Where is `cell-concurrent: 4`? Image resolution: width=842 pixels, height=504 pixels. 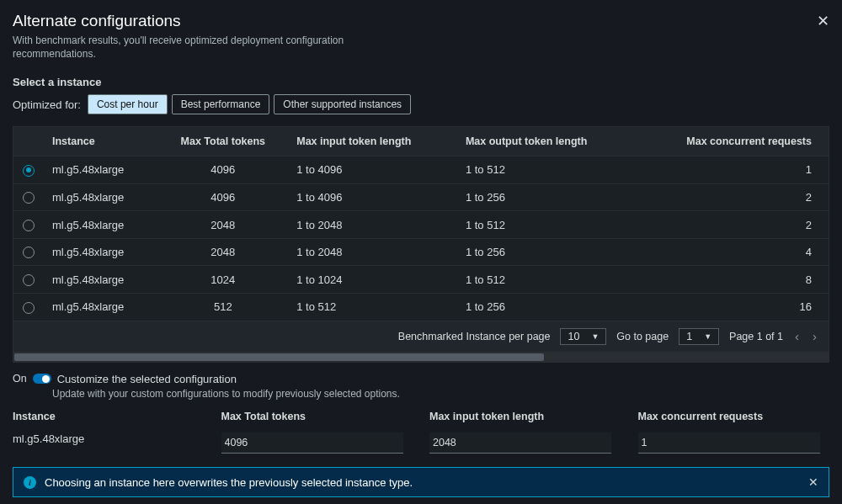
cell-concurrent: 4 is located at coordinates (732, 252).